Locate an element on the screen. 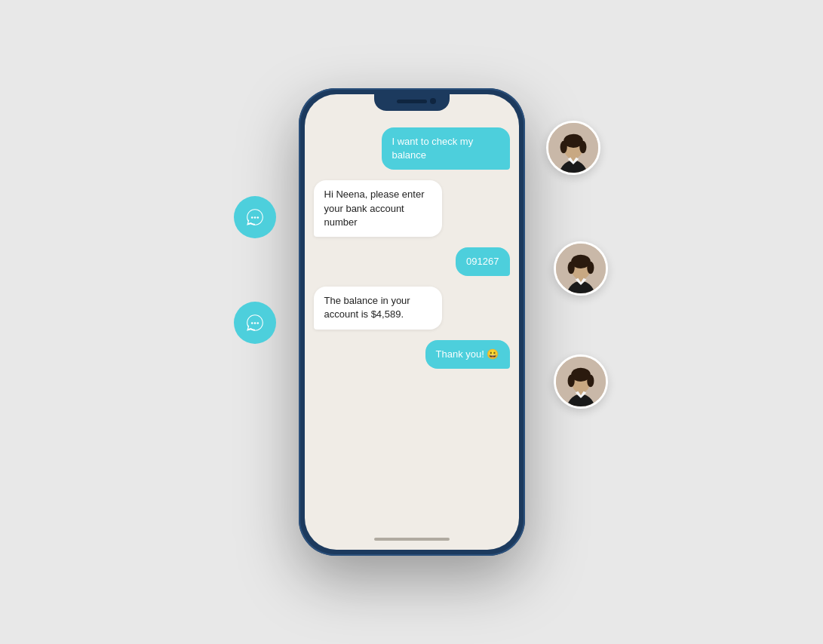  home-indicator is located at coordinates (412, 539).